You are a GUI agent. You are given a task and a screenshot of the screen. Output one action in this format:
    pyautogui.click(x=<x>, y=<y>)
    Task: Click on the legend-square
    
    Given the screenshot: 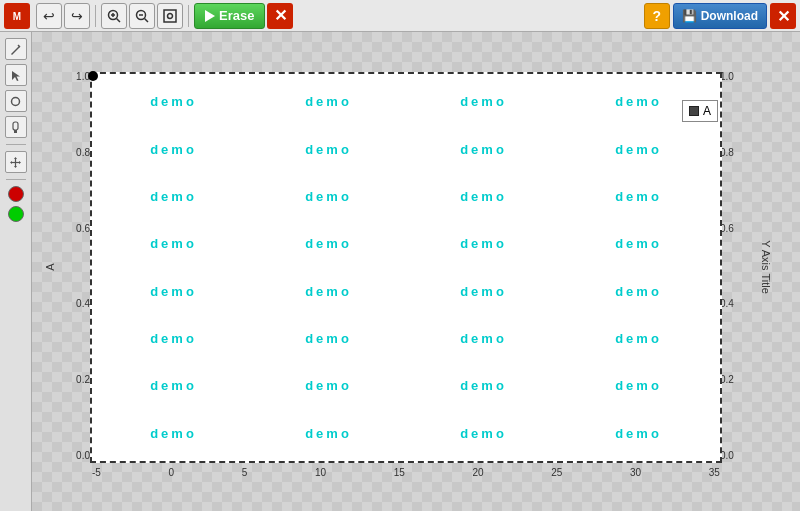 What is the action you would take?
    pyautogui.click(x=694, y=111)
    